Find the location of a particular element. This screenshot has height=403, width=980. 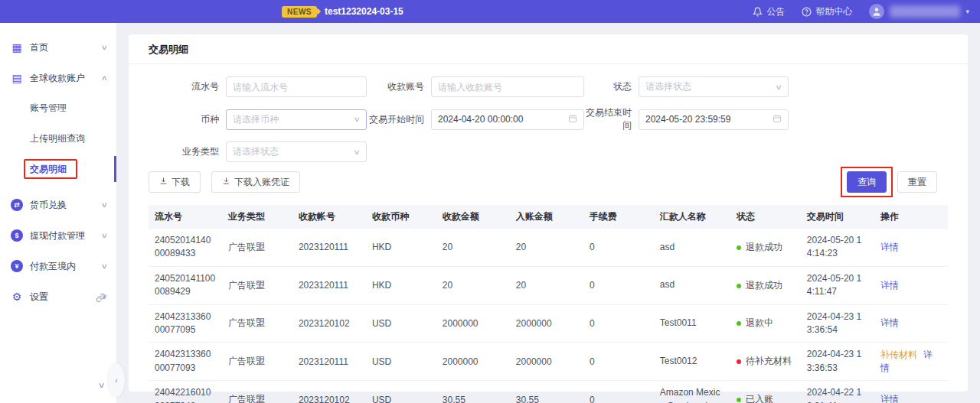

cell-time: 2024-05-20 14:14:23 is located at coordinates (838, 248).